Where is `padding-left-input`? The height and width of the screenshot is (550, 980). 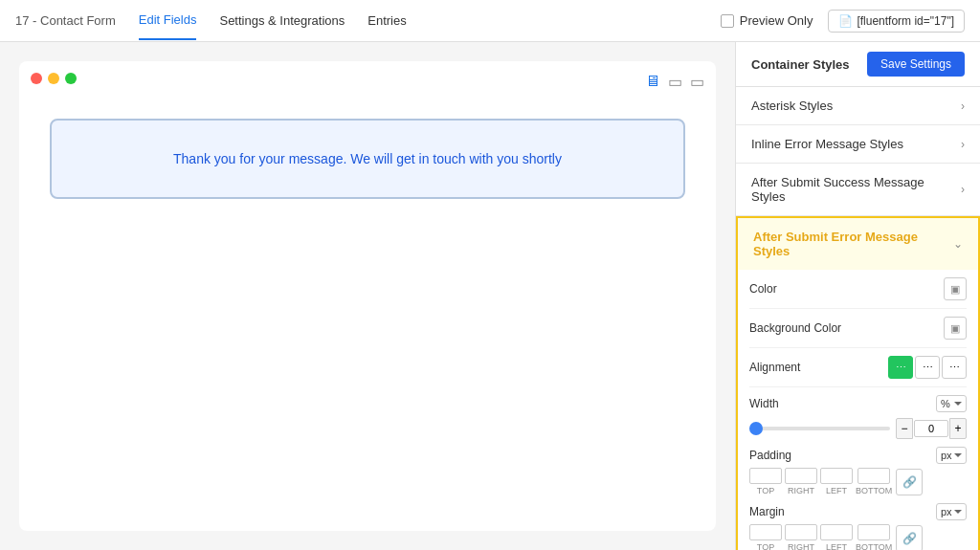 padding-left-input is located at coordinates (836, 476).